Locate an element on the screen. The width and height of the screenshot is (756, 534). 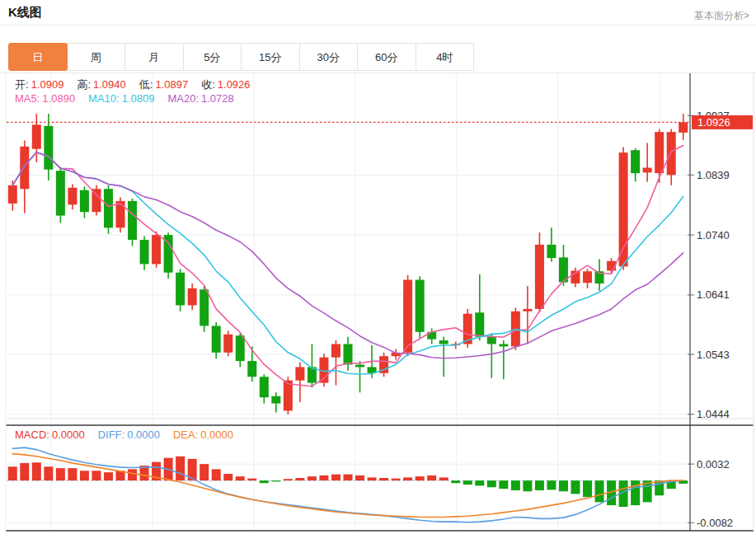
macd-axis-label: -0.0082 is located at coordinates (715, 522).